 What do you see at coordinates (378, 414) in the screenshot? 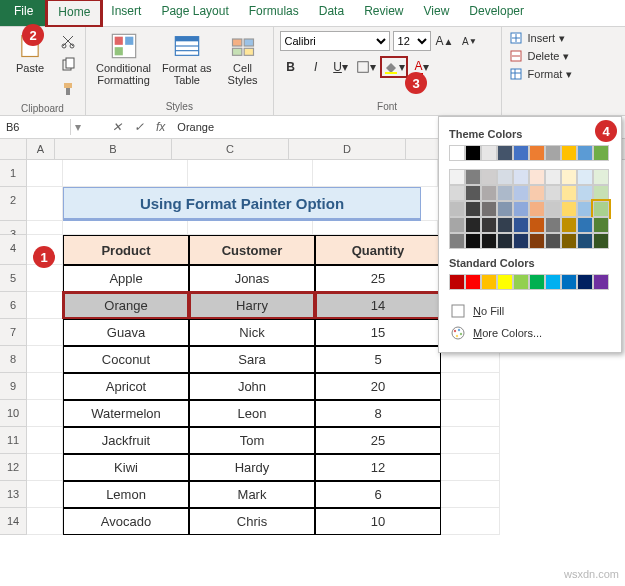
I see `cell-quantity: 8` at bounding box center [378, 414].